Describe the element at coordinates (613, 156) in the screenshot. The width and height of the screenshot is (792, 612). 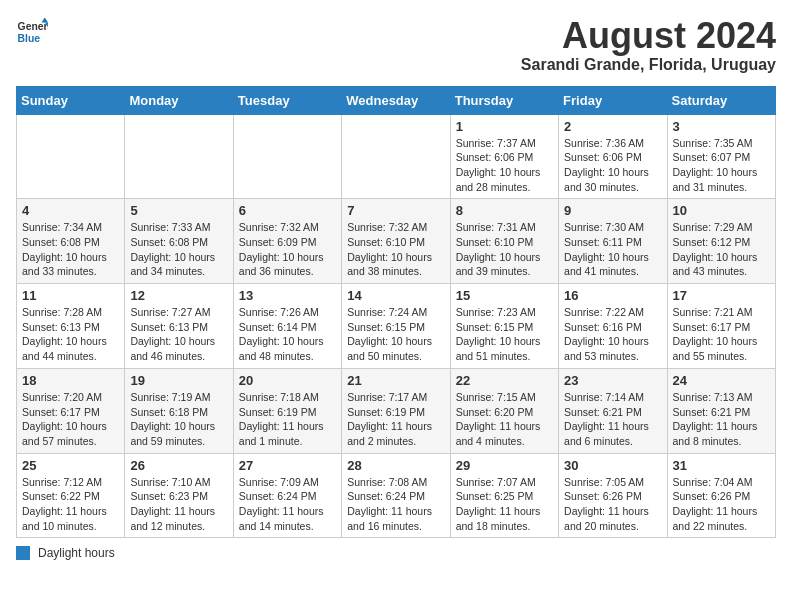
I see `calendar-cell: 2Sunrise: 7:36 AM Sunset: 6:06 PM Daylig…` at that location.